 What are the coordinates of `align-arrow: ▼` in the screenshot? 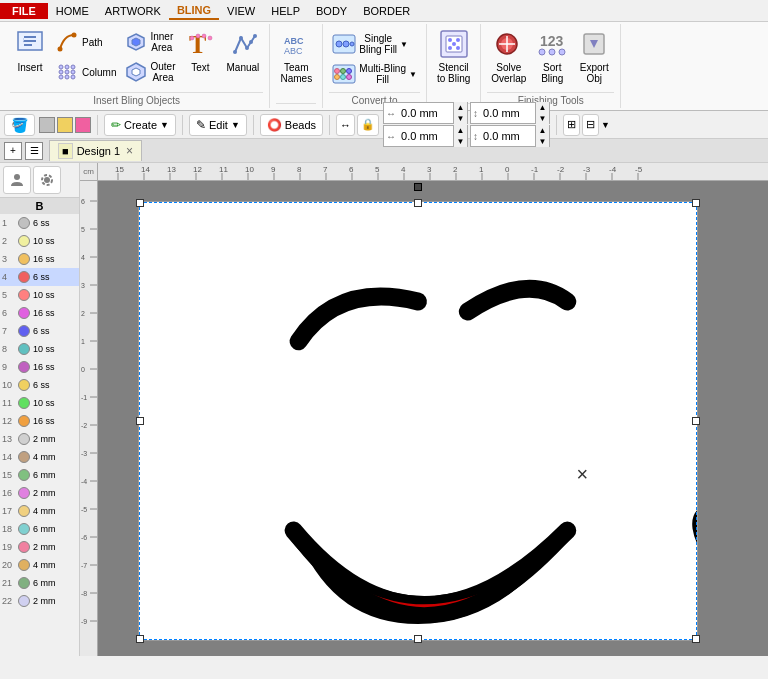 It's located at (606, 125).